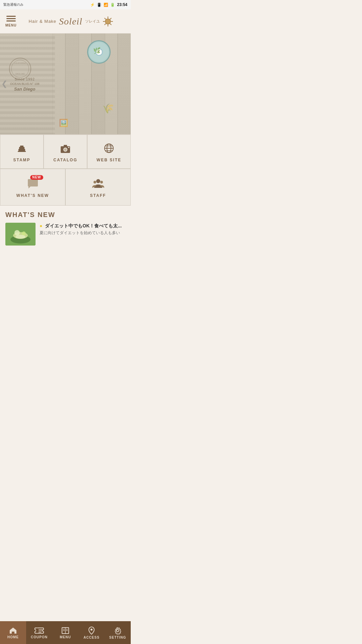 The height and width of the screenshot is (644, 362). What do you see at coordinates (22, 148) in the screenshot?
I see `stamp-icon` at bounding box center [22, 148].